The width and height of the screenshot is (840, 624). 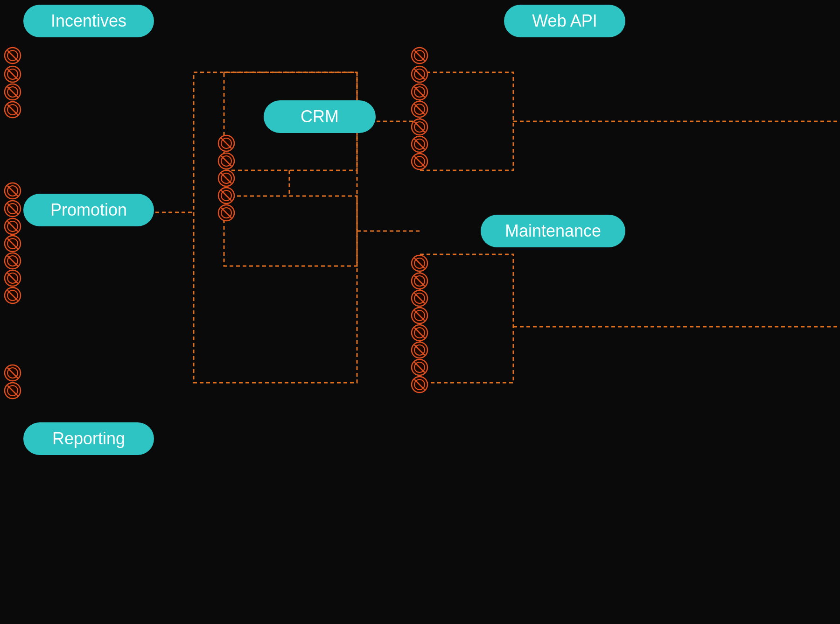 What do you see at coordinates (290, 231) in the screenshot?
I see `sub-dashed-box` at bounding box center [290, 231].